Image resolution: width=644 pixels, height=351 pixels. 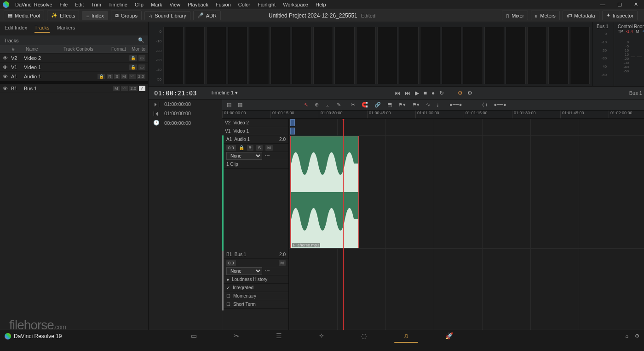 What do you see at coordinates (321, 5) in the screenshot?
I see `menu-help: Help` at bounding box center [321, 5].